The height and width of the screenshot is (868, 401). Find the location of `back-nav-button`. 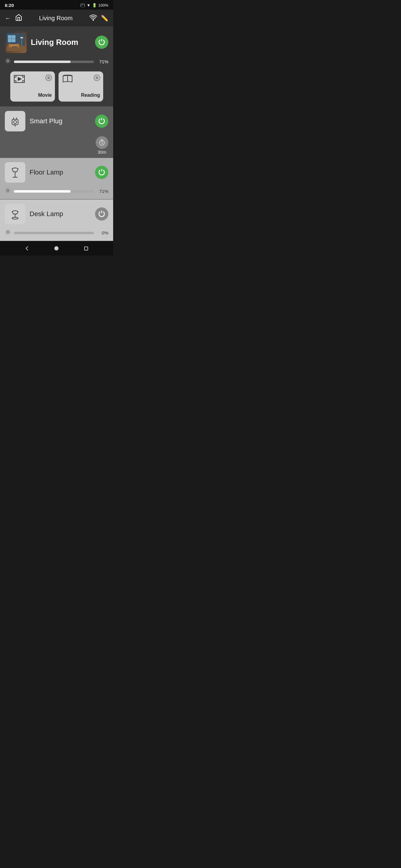

back-nav-button is located at coordinates (27, 248).